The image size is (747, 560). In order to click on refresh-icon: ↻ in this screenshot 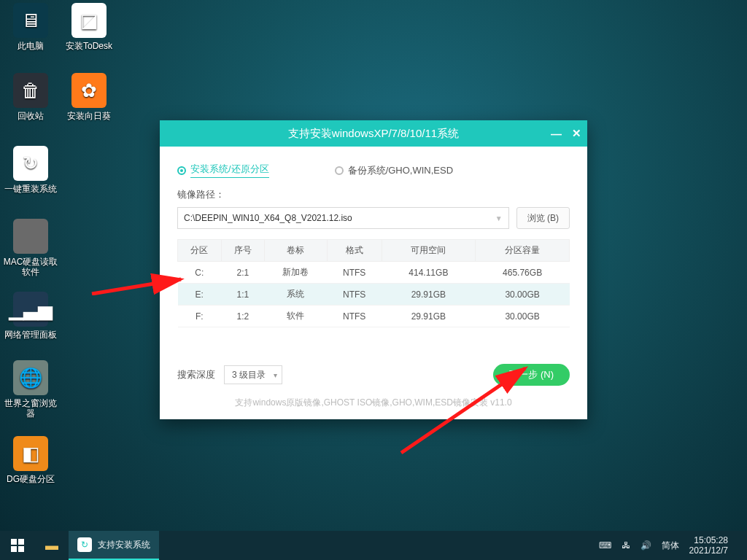, I will do `click(31, 163)`.